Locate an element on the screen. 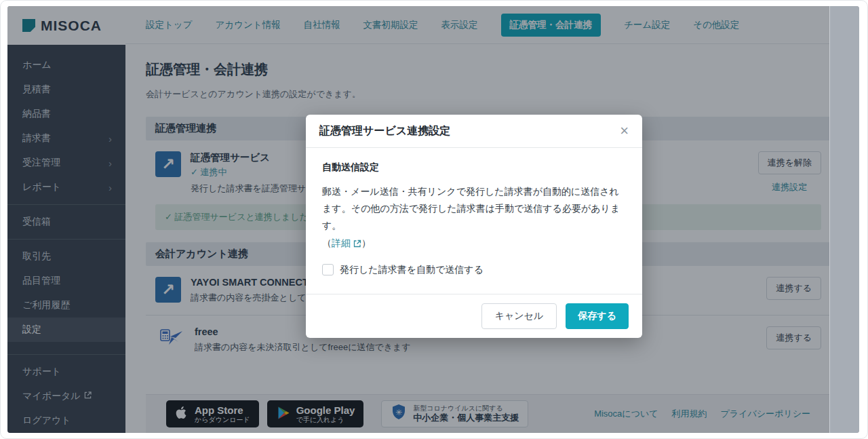 This screenshot has width=868, height=439. external-link-icon is located at coordinates (357, 244).